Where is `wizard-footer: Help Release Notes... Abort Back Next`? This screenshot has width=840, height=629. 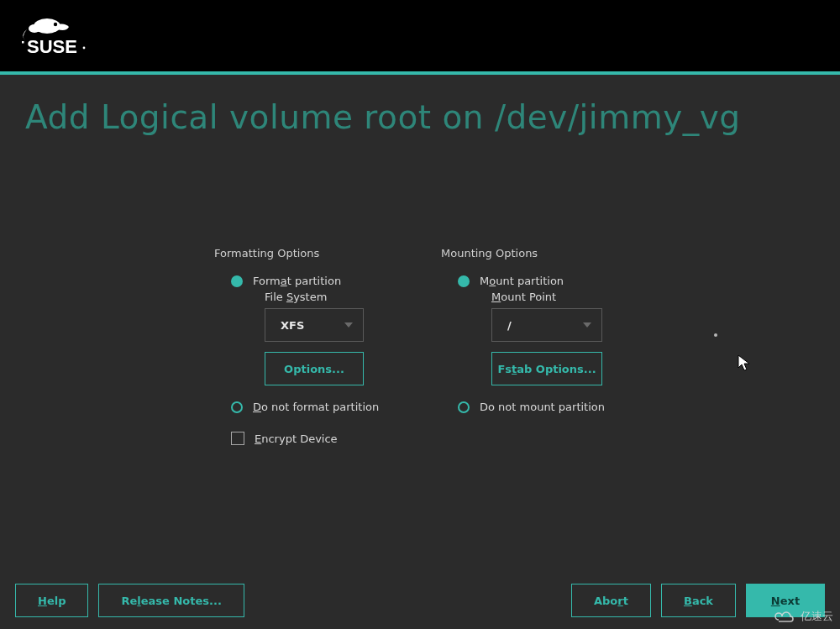 wizard-footer: Help Release Notes... Abort Back Next is located at coordinates (420, 600).